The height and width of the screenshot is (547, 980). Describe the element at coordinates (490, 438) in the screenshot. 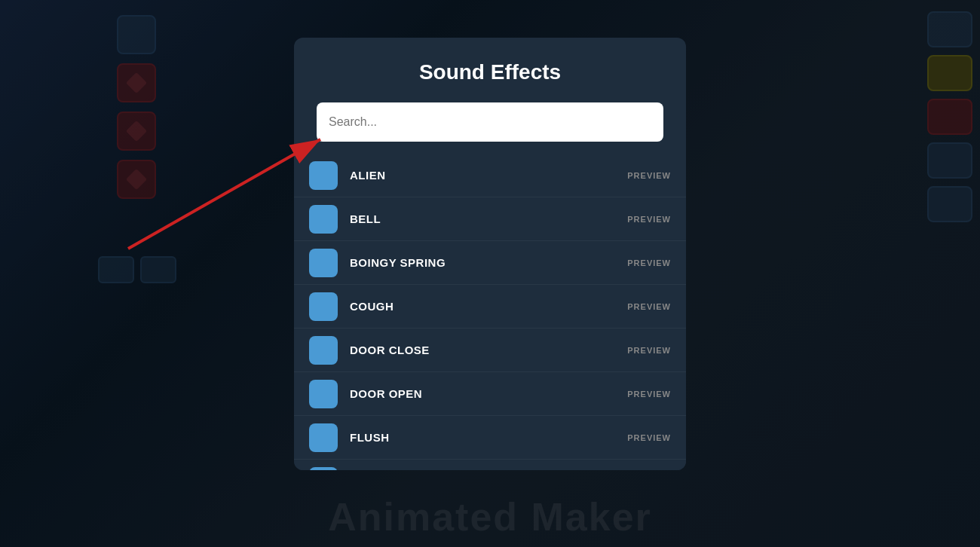

I see `sound-item: FLUSH PREVIEW` at that location.